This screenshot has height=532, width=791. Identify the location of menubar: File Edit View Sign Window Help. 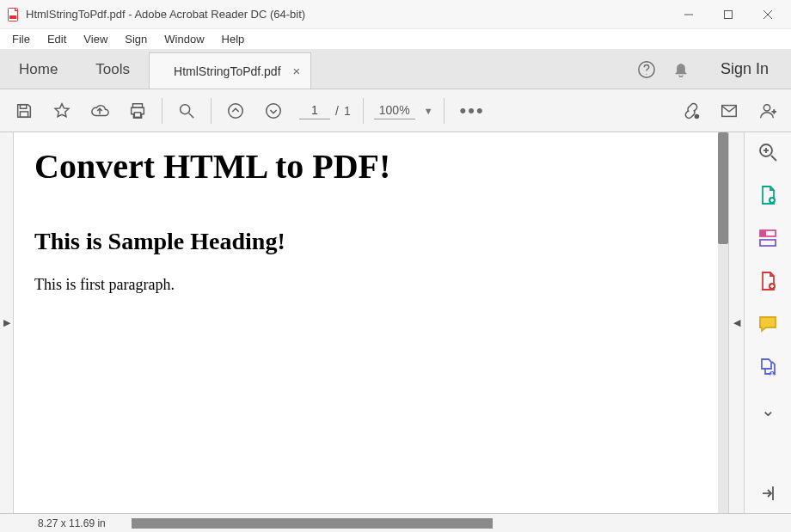
(396, 40).